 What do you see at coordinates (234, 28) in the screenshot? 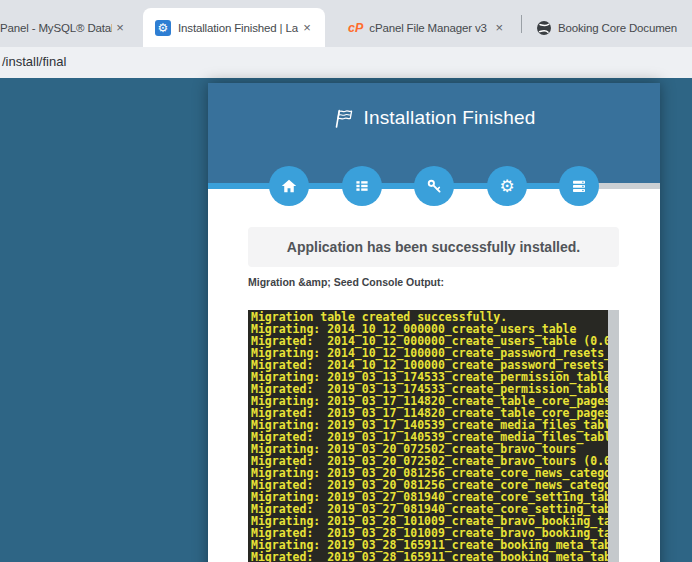
I see `tab-installation-finished: ⚙ Installation Finished | La ×` at bounding box center [234, 28].